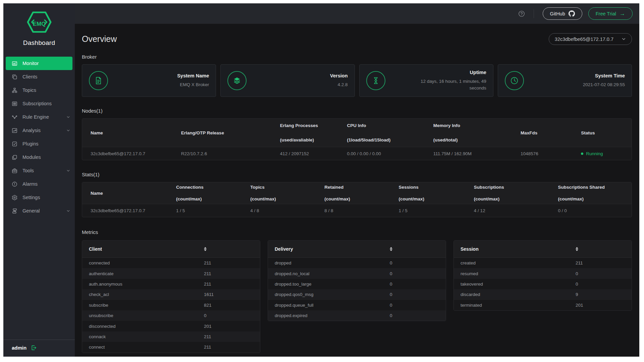 The height and width of the screenshot is (362, 644). I want to click on stats-table: NameConnections(count/max)Topics(count/m…, so click(357, 200).